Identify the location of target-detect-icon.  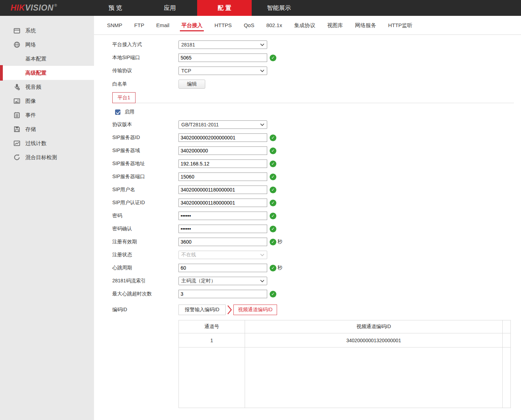
(17, 157).